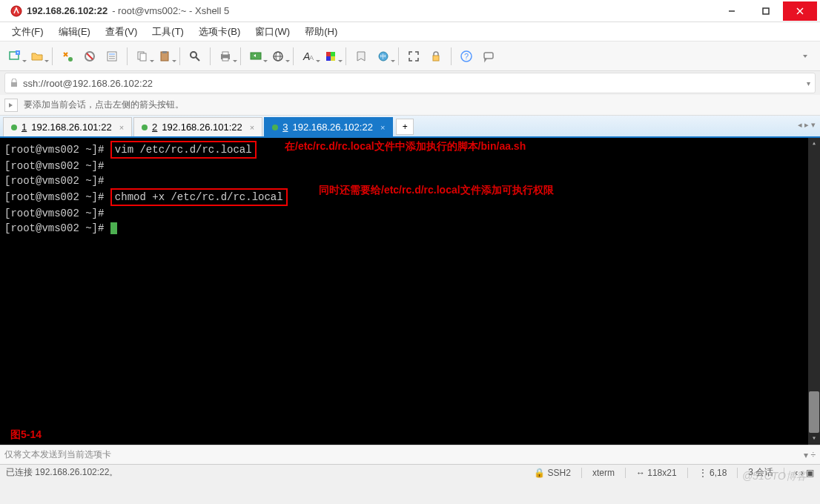 The image size is (820, 504). Describe the element at coordinates (328, 127) in the screenshot. I see `session-tab-3: 3 192.168.26.102:22 ×` at that location.